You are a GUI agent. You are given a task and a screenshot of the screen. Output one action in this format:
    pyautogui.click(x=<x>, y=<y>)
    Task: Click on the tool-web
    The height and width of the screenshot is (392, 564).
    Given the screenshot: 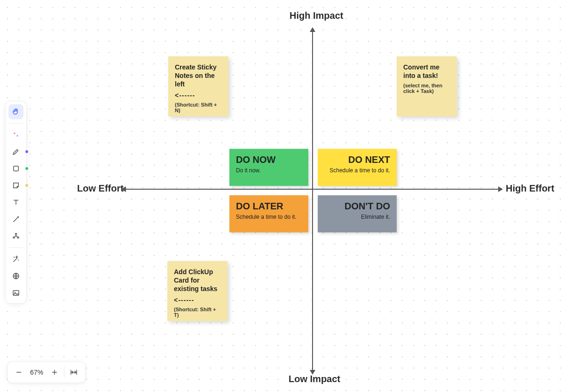 What is the action you would take?
    pyautogui.click(x=16, y=276)
    